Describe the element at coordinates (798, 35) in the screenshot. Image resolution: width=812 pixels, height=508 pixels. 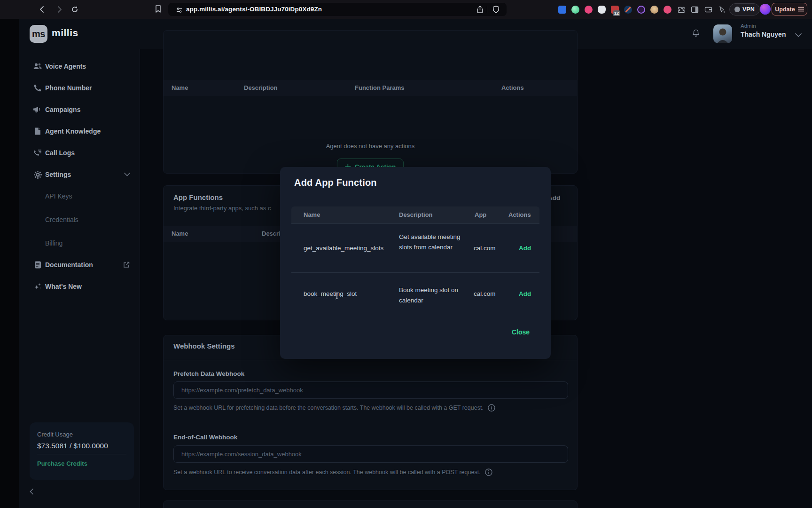
I see `user-menu-chevron-down-icon` at that location.